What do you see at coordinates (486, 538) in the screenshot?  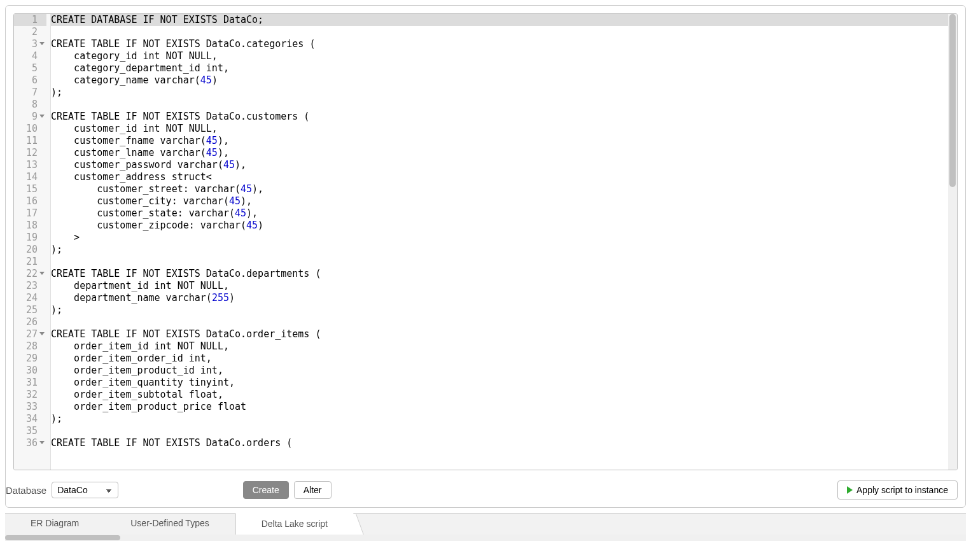 I see `horizontal-scrollbar` at bounding box center [486, 538].